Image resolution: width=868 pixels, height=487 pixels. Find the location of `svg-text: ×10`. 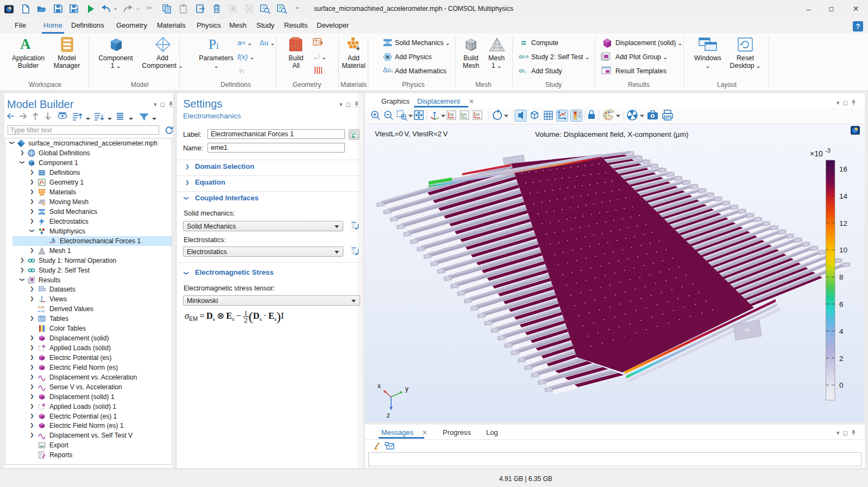

svg-text: ×10 is located at coordinates (816, 154).